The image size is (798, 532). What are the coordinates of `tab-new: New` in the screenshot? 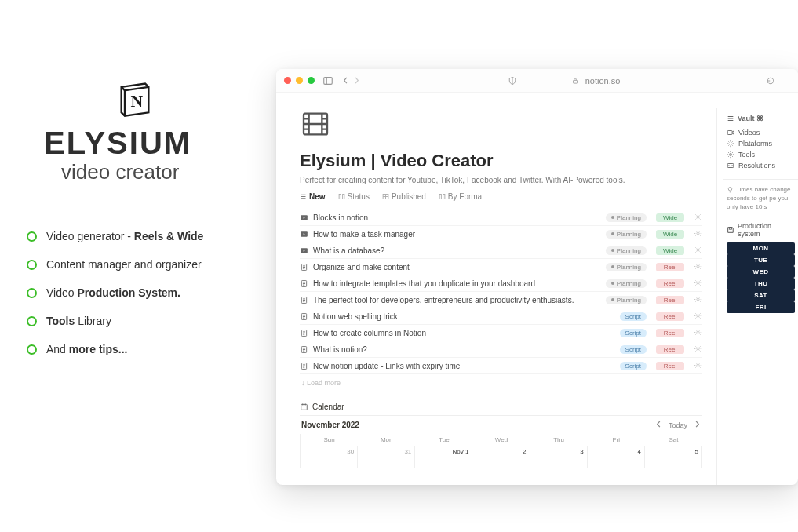 It's located at (312, 199).